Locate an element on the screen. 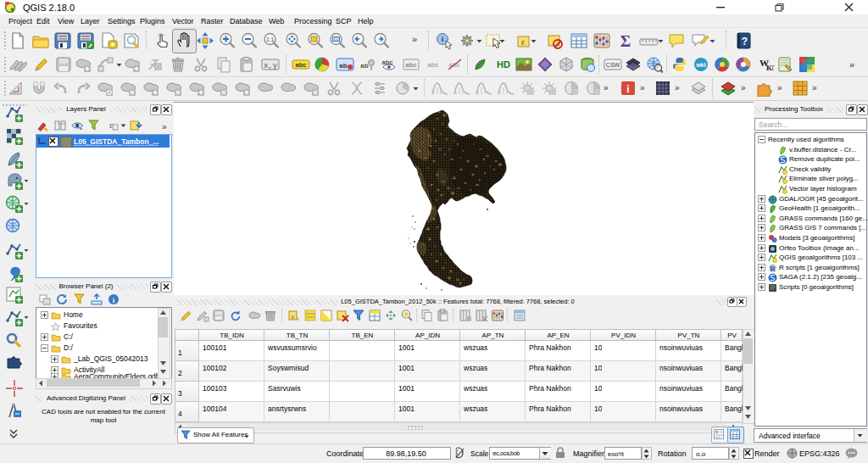  svg-text: 1:1 is located at coordinates (270, 39).